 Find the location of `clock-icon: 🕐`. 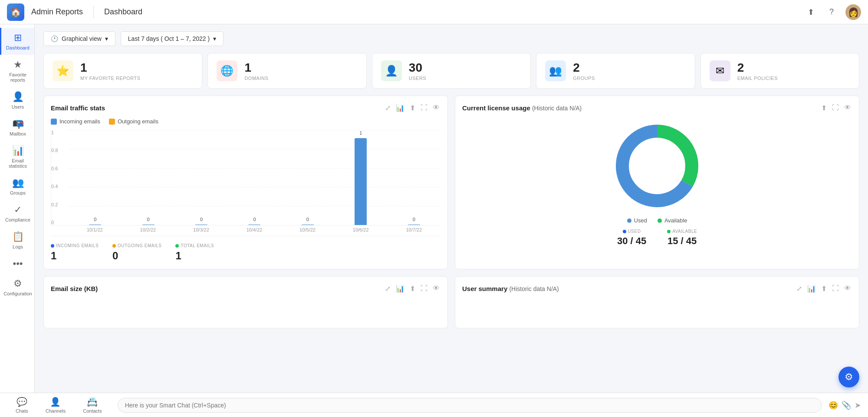

clock-icon: 🕐 is located at coordinates (55, 39).